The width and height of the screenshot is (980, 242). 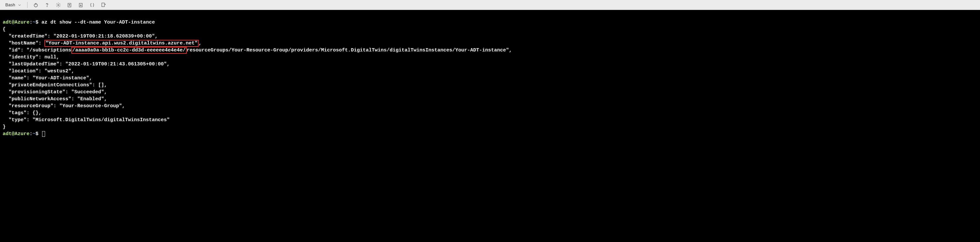 I want to click on json-location: "location": "westus2",, so click(x=38, y=71).